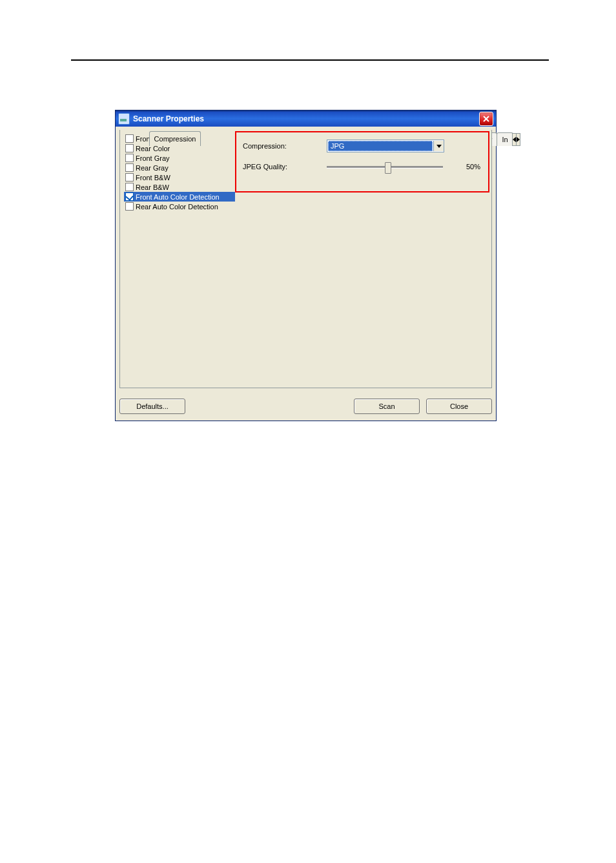 This screenshot has width=616, height=863. I want to click on list-item: Front B&W, so click(180, 177).